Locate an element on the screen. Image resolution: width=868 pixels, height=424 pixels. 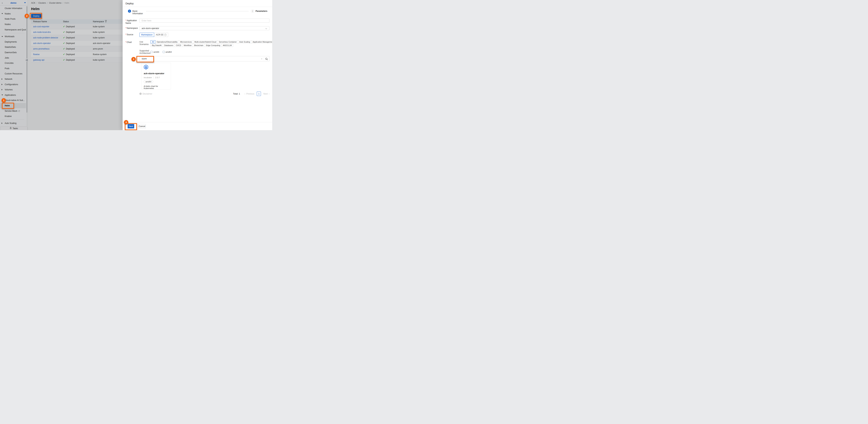
chart-arch-tag: amd64 is located at coordinates (148, 82).